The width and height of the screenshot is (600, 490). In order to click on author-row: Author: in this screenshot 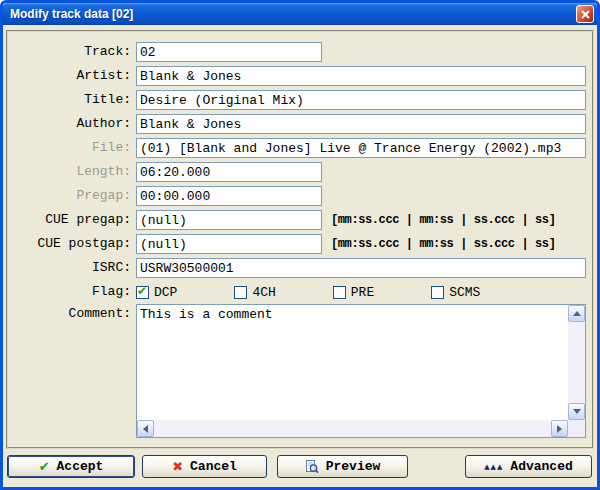, I will do `click(300, 124)`.